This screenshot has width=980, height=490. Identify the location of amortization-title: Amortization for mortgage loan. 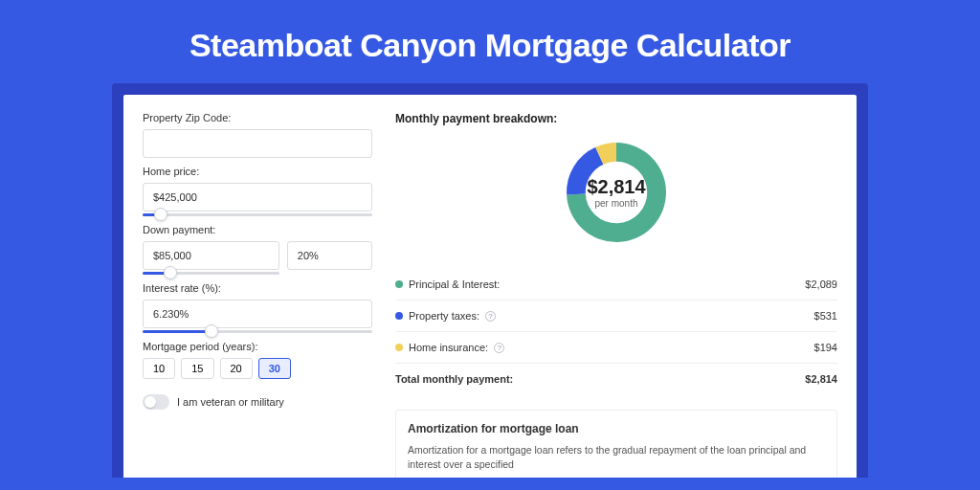
(616, 429).